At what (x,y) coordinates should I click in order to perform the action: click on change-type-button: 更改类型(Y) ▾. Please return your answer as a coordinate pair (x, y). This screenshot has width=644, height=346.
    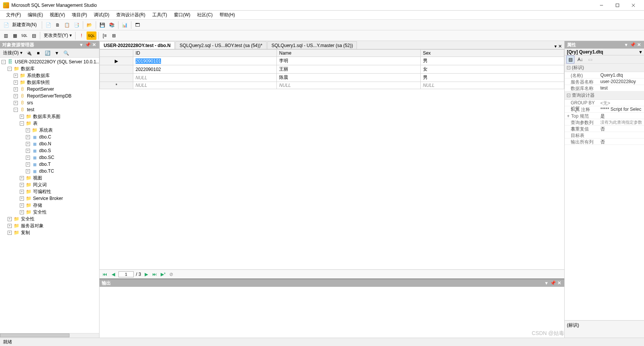
    Looking at the image, I should click on (58, 36).